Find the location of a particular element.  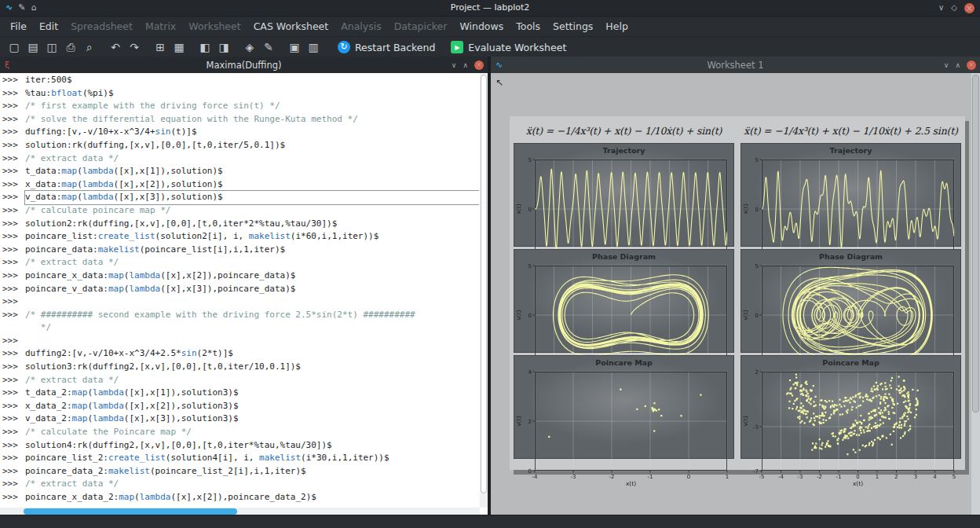

menu-tools: Tools is located at coordinates (528, 27).